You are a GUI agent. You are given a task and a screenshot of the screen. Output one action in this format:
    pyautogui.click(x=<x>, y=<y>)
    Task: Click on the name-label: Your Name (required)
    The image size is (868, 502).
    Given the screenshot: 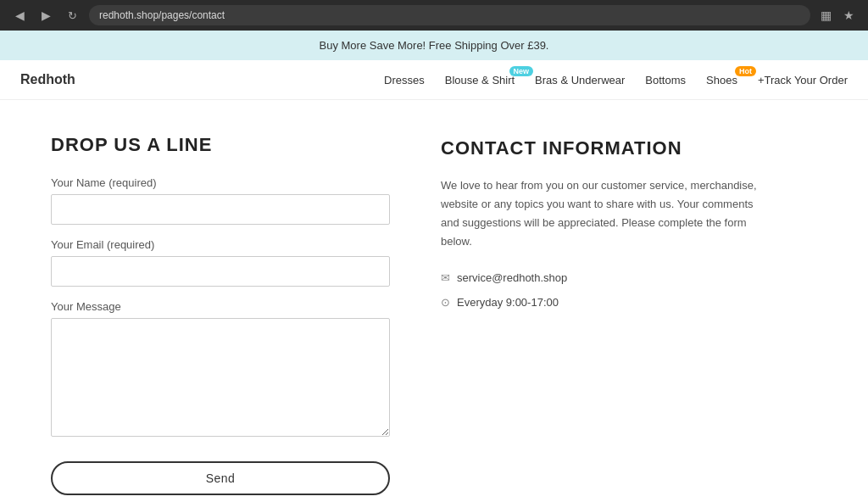 What is the action you would take?
    pyautogui.click(x=220, y=183)
    